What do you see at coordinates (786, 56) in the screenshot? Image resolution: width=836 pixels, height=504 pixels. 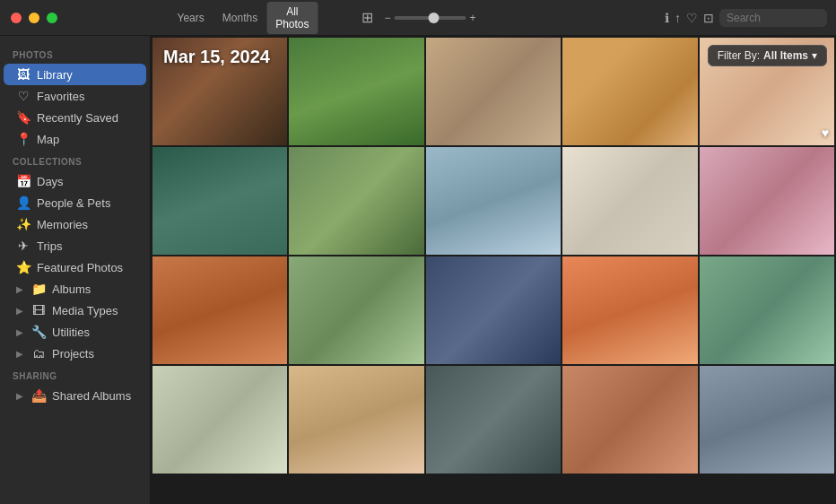 I see `filter-value-label: All Items` at bounding box center [786, 56].